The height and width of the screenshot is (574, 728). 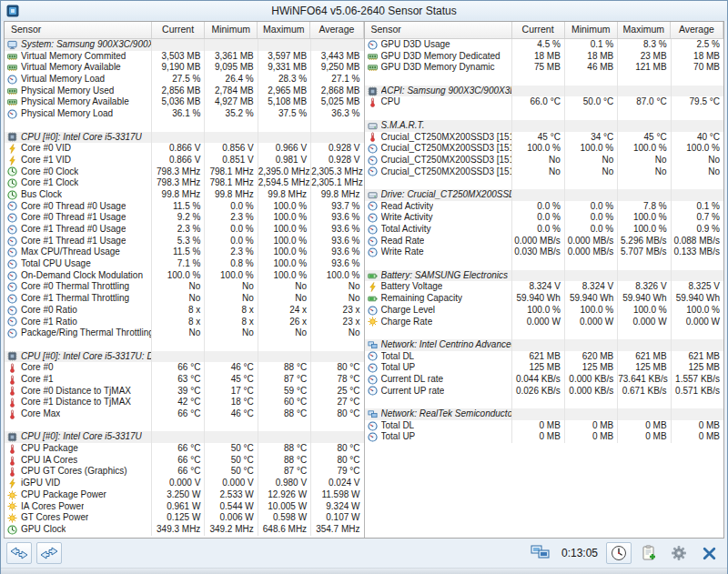 What do you see at coordinates (184, 449) in the screenshot?
I see `sensor-row: CPU Package66 °C50 °C88 °C80 °C` at bounding box center [184, 449].